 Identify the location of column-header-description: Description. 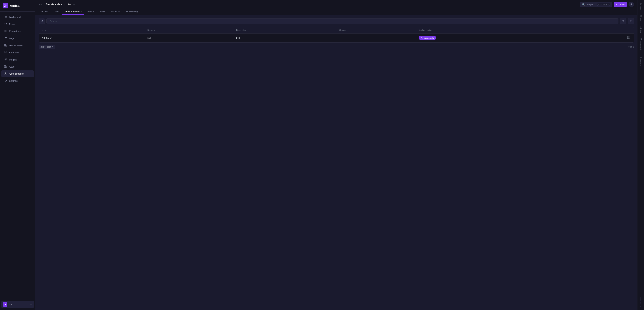
(285, 30).